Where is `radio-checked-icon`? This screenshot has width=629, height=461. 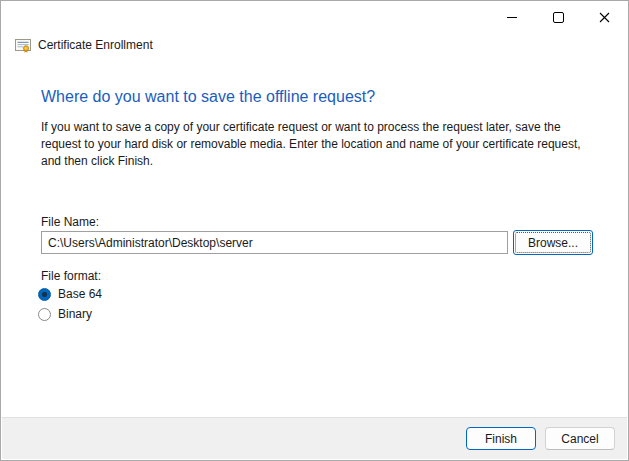
radio-checked-icon is located at coordinates (44, 294).